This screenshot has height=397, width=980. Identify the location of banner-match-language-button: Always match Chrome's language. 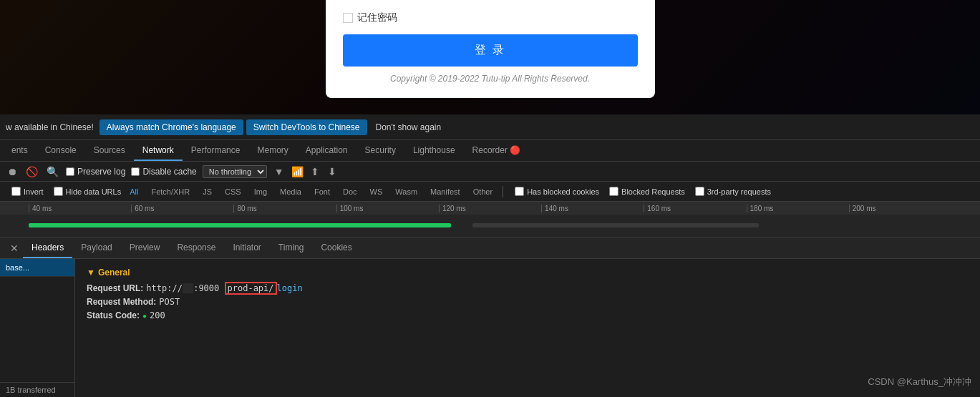
(172, 127).